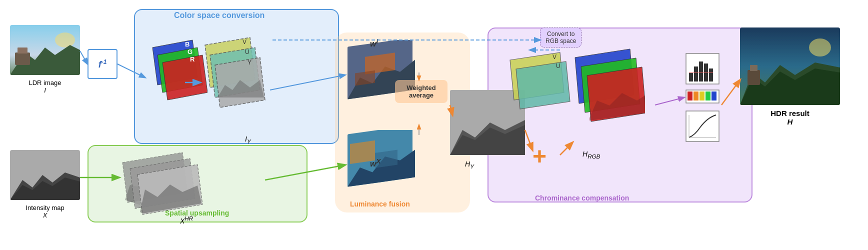  What do you see at coordinates (186, 220) in the screenshot?
I see `xhr-label: XHR` at bounding box center [186, 220].